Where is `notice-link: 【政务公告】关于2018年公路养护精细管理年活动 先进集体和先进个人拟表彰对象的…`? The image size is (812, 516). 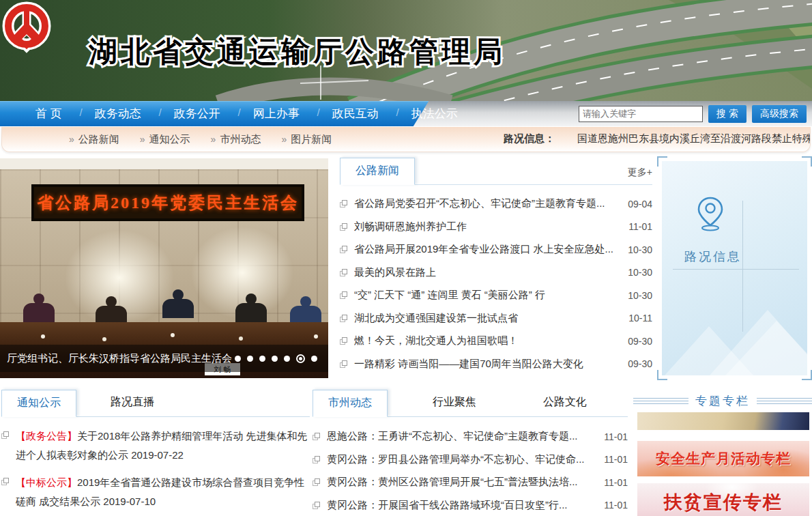 notice-link: 【政务公告】关于2018年公路养护精细管理年活动 先进集体和先进个人拟表彰对象的… is located at coordinates (162, 446).